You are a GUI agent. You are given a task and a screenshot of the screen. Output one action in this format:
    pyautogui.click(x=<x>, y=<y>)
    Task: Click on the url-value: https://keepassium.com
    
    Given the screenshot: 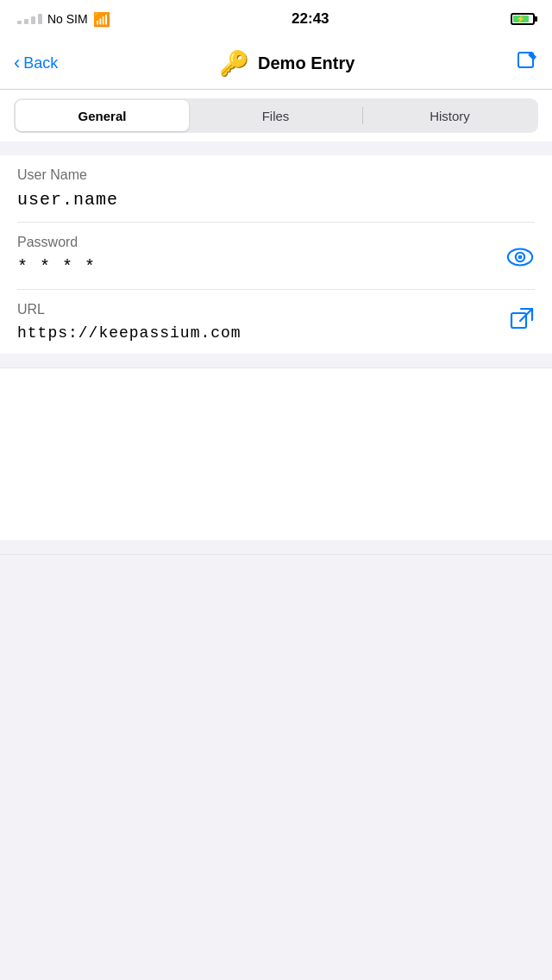 What is the action you would take?
    pyautogui.click(x=276, y=333)
    